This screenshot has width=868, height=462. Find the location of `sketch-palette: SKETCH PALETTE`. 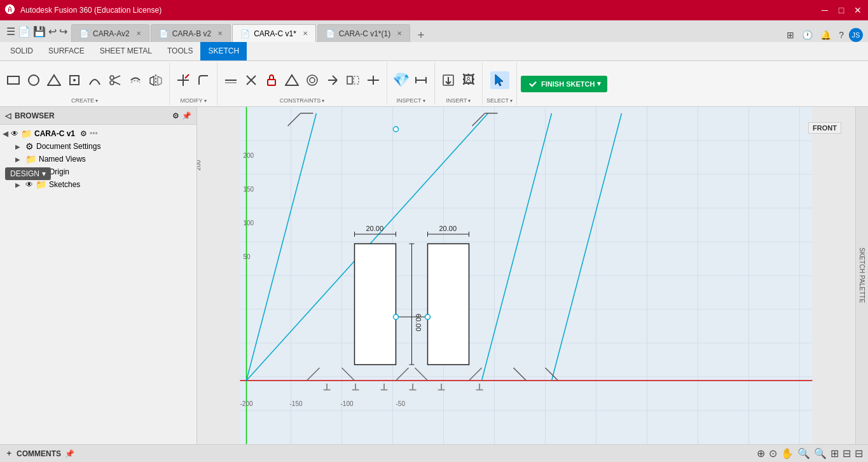

sketch-palette: SKETCH PALETTE is located at coordinates (862, 276).